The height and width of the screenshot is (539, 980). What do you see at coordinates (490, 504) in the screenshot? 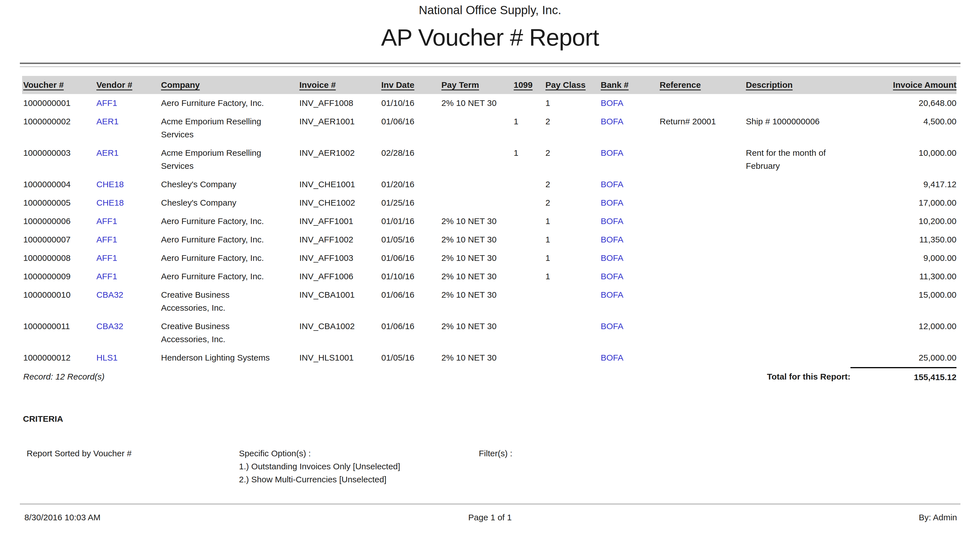
I see `footer-divider` at bounding box center [490, 504].